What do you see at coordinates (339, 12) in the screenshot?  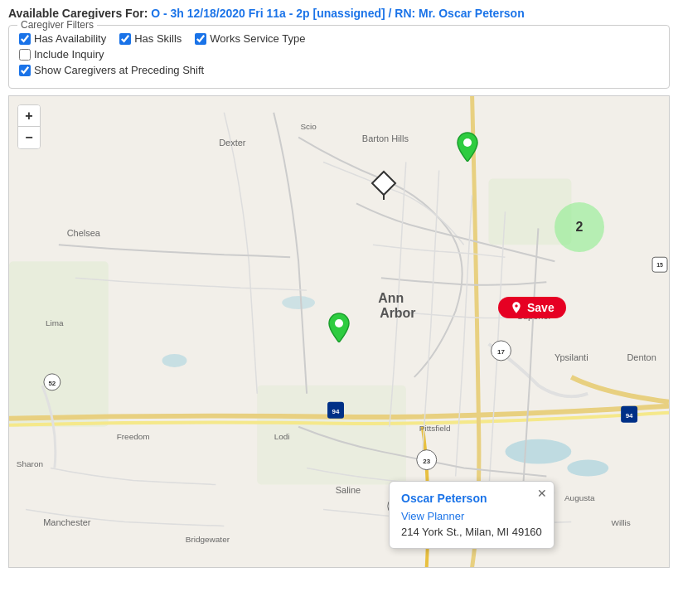 I see `page-header: Available Caregivers For: O - 3h 12/18/2…` at bounding box center [339, 12].